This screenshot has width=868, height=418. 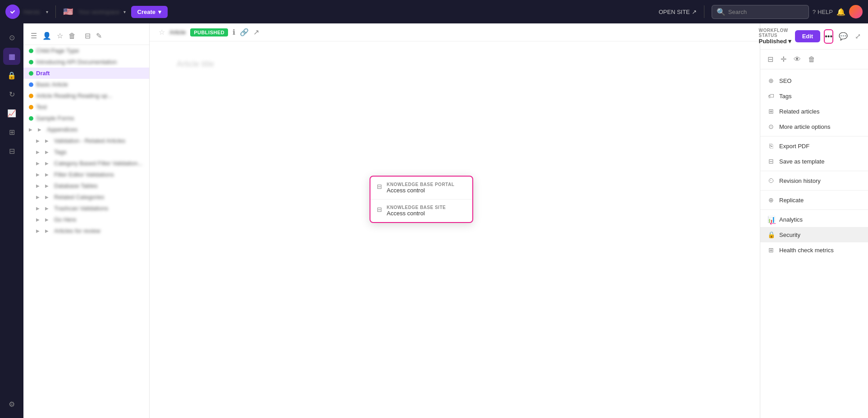 I want to click on menu-item-health-check: ⊞ Health check metrics, so click(x=814, y=250).